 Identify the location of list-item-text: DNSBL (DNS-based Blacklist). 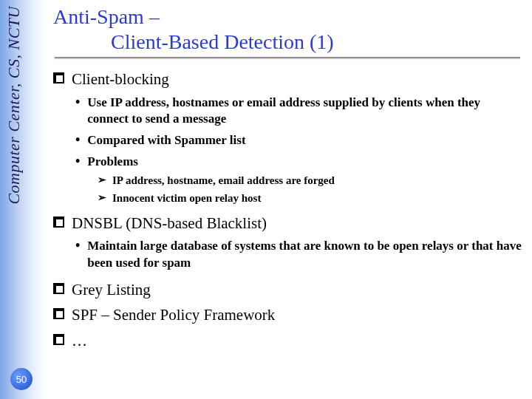
(169, 223).